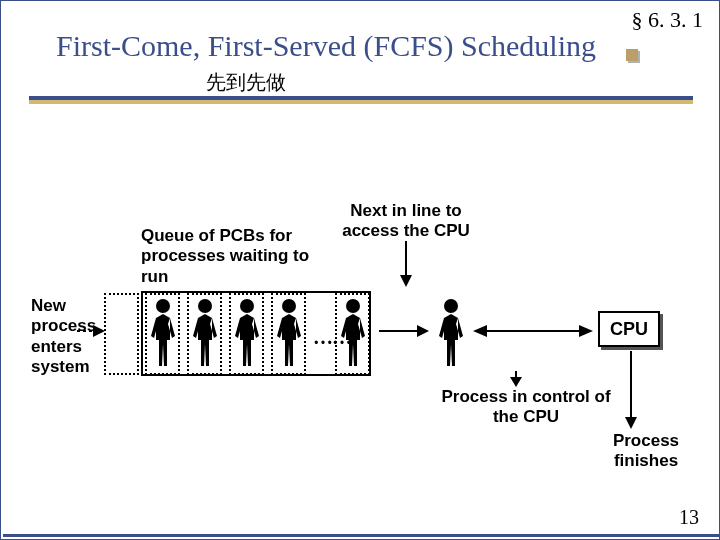 This screenshot has width=720, height=540. Describe the element at coordinates (451, 334) in the screenshot. I see `person-icon-running` at that location.